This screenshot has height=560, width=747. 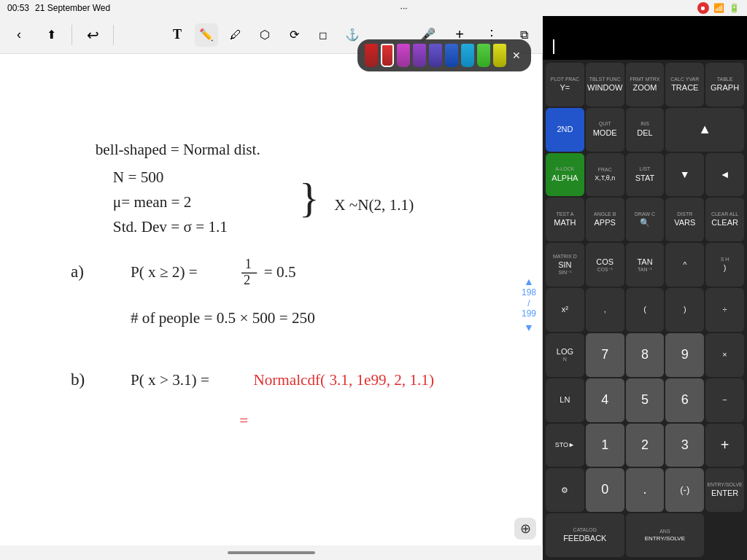 What do you see at coordinates (374, 205) in the screenshot?
I see `svg-text: X ~N(2, 1.1)` at bounding box center [374, 205].